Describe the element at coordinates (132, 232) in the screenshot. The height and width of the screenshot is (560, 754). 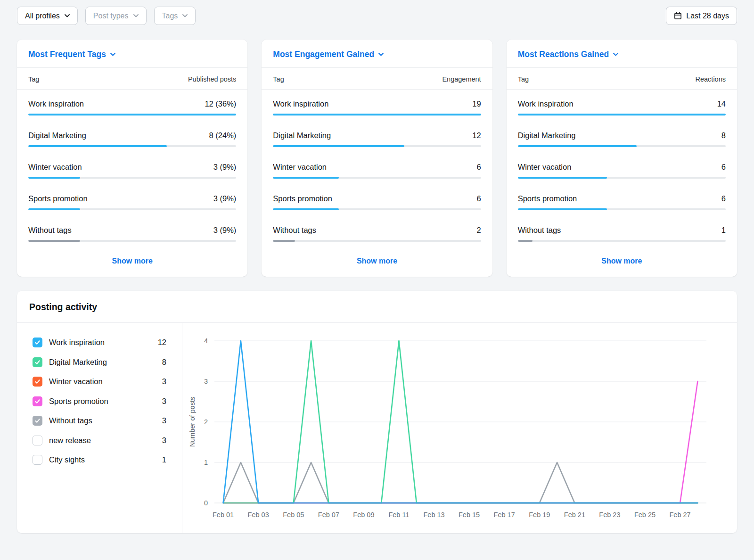
I see `tag-row: Without tags3 (9%)` at that location.